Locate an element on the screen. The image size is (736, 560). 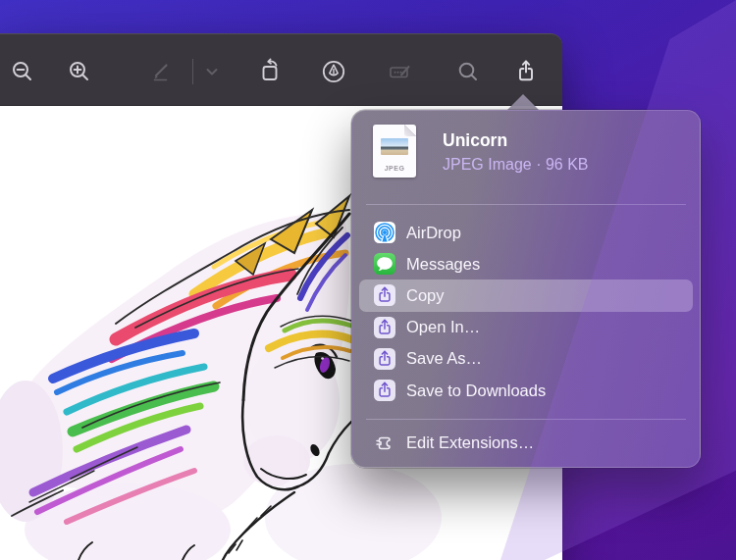
chevron-down-icon is located at coordinates (212, 72).